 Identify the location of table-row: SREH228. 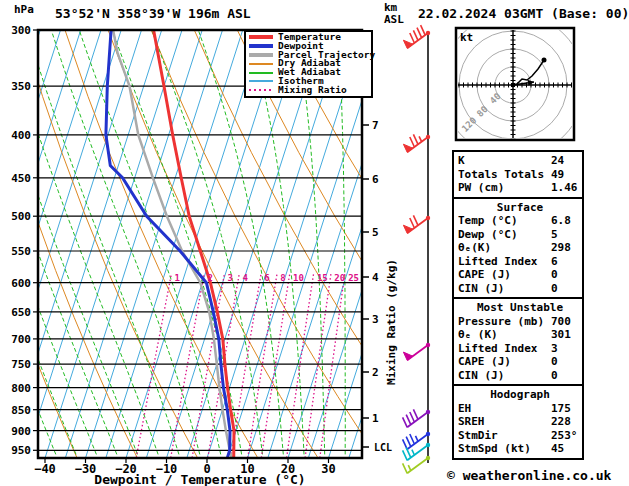
(520, 422).